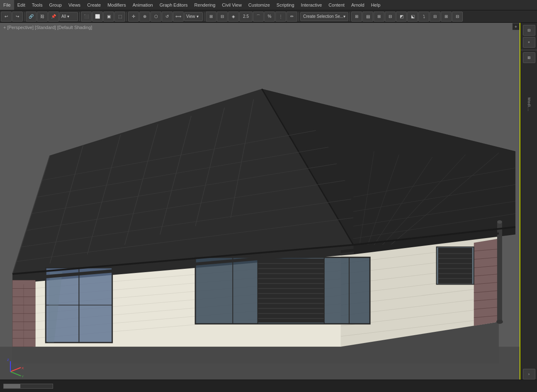 Image resolution: width=537 pixels, height=392 pixels. What do you see at coordinates (358, 5) in the screenshot?
I see `menu-arnold: Arnold` at bounding box center [358, 5].